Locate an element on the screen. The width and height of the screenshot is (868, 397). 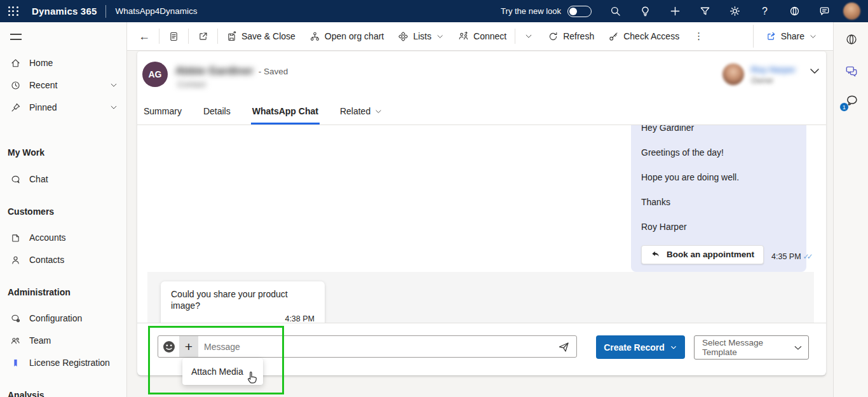
sidebar-item-label: Configuration is located at coordinates (56, 318).